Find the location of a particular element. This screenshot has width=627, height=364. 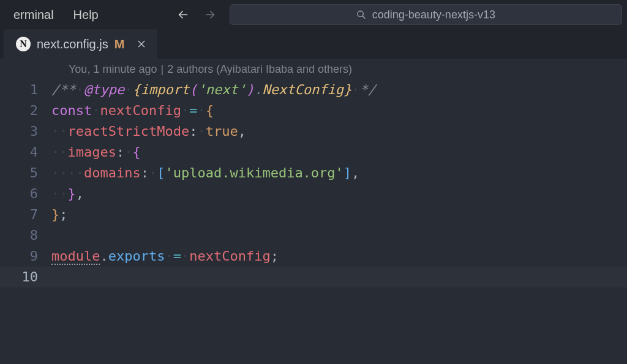

nextjs-file-icon: N is located at coordinates (23, 44).